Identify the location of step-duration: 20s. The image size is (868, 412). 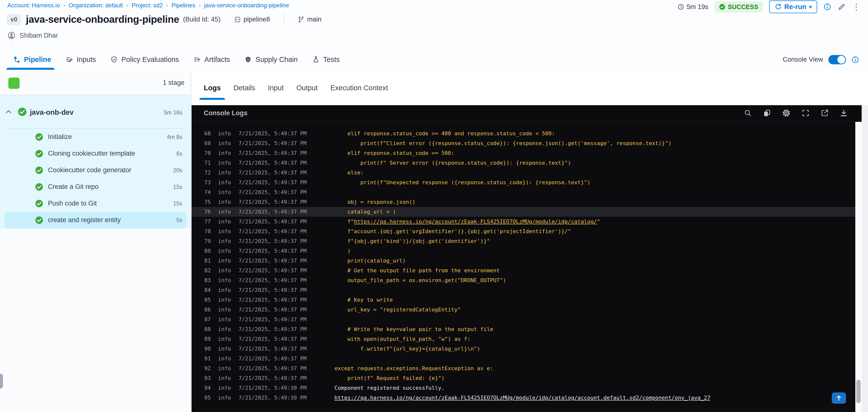
(178, 170).